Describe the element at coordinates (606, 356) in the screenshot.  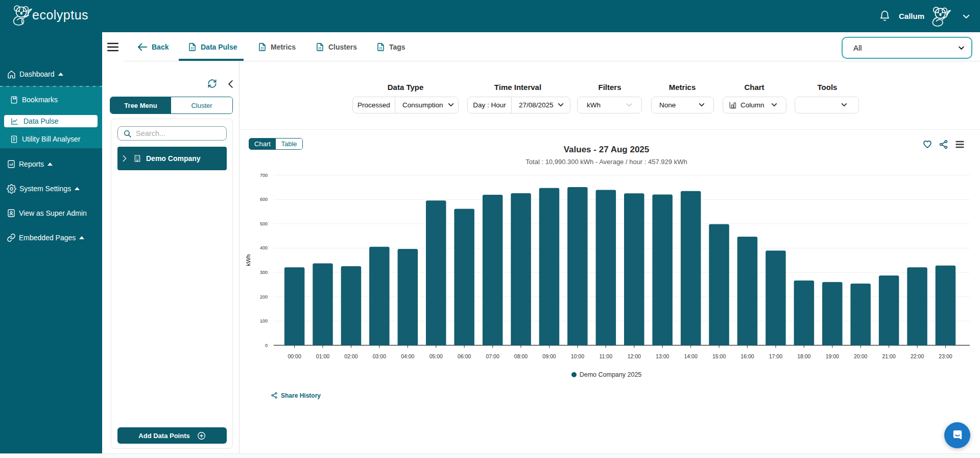
I see `svg-text: 11:00` at that location.